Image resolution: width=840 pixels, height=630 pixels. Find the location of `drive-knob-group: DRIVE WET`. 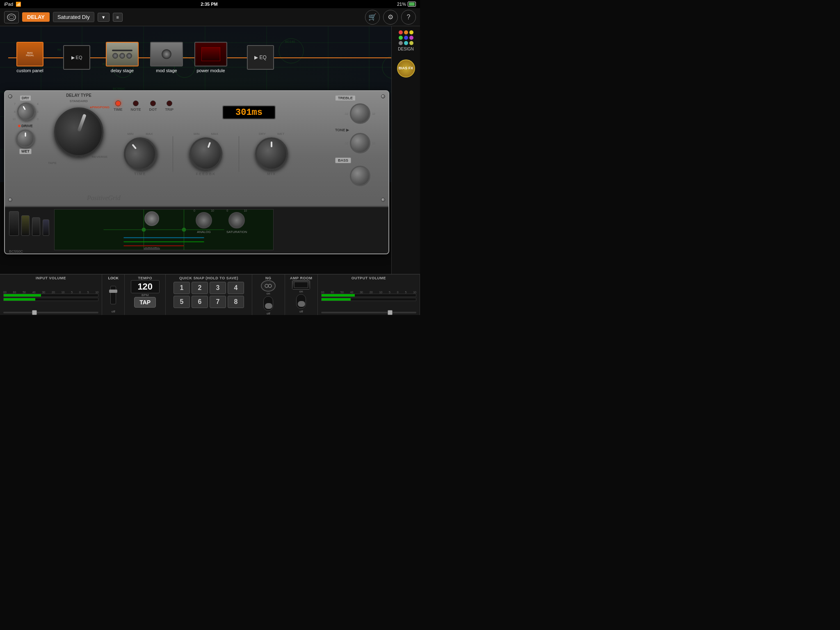

drive-knob-group: DRIVE WET is located at coordinates (25, 139).